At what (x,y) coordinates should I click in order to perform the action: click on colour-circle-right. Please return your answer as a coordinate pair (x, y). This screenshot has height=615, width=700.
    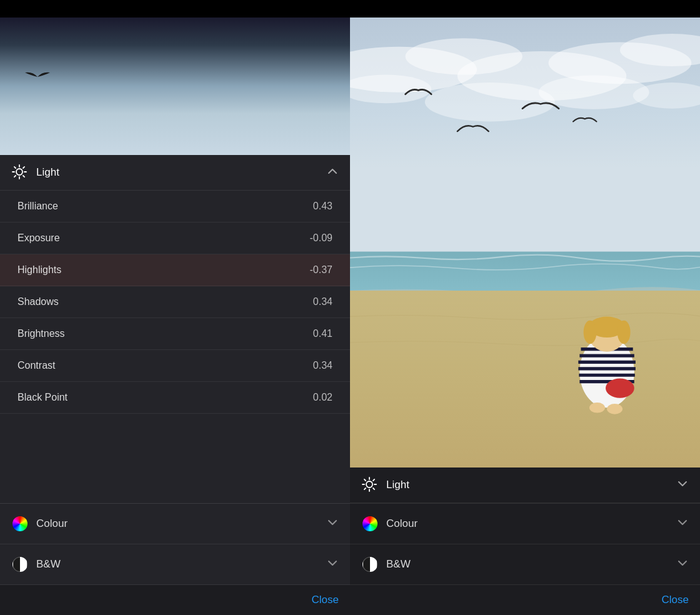
    Looking at the image, I should click on (370, 524).